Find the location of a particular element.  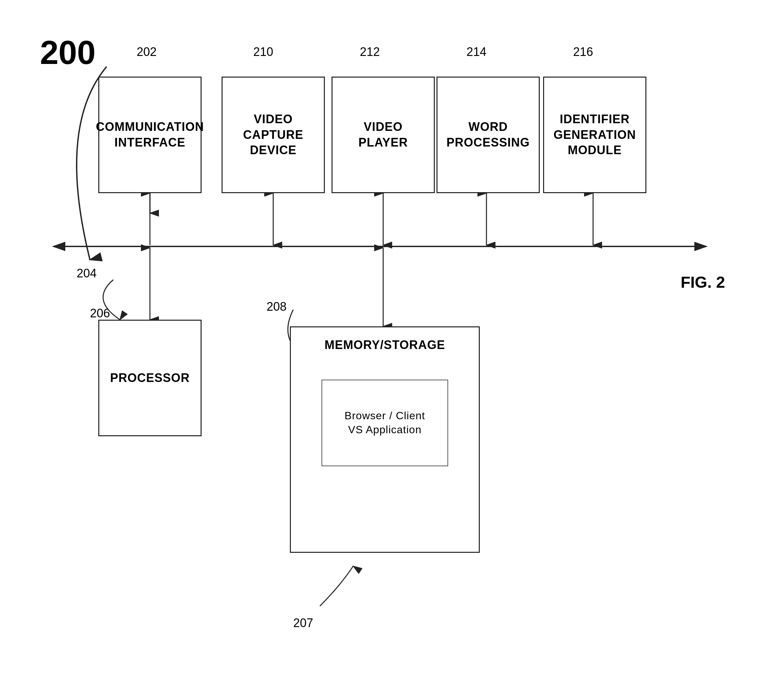

figure-label: FIG. 2 is located at coordinates (703, 282).